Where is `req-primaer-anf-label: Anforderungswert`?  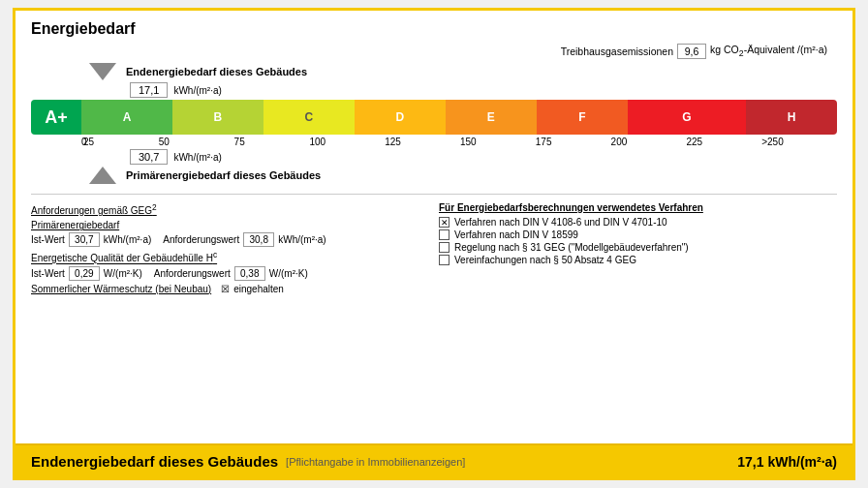 req-primaer-anf-label: Anforderungswert is located at coordinates (202, 240).